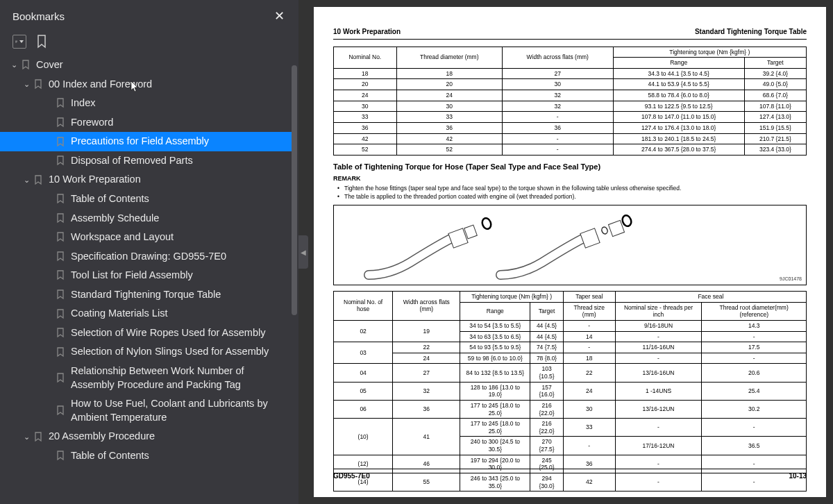 The image size is (833, 504). I want to click on bookmark-options-dropdown, so click(19, 42).